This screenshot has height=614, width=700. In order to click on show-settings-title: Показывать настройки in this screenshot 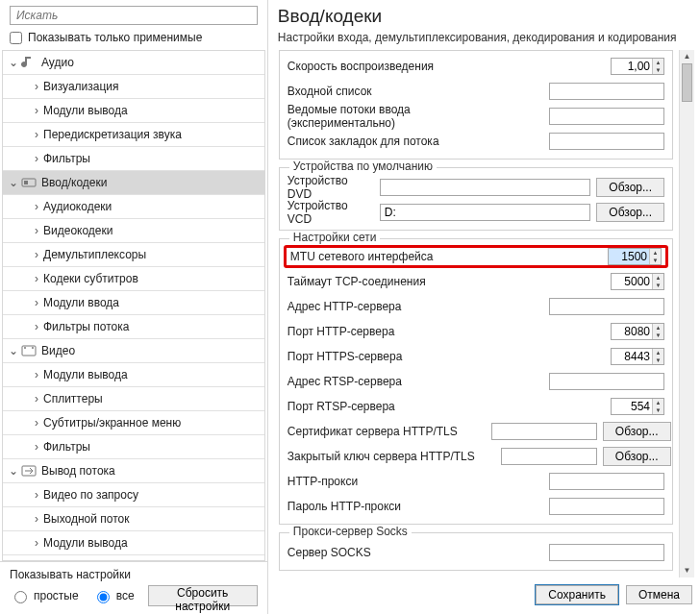, I will do `click(134, 575)`.